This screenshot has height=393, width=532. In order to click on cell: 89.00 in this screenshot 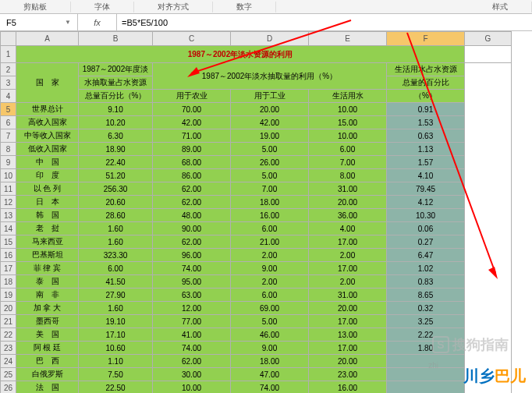, I will do `click(192, 150)`.